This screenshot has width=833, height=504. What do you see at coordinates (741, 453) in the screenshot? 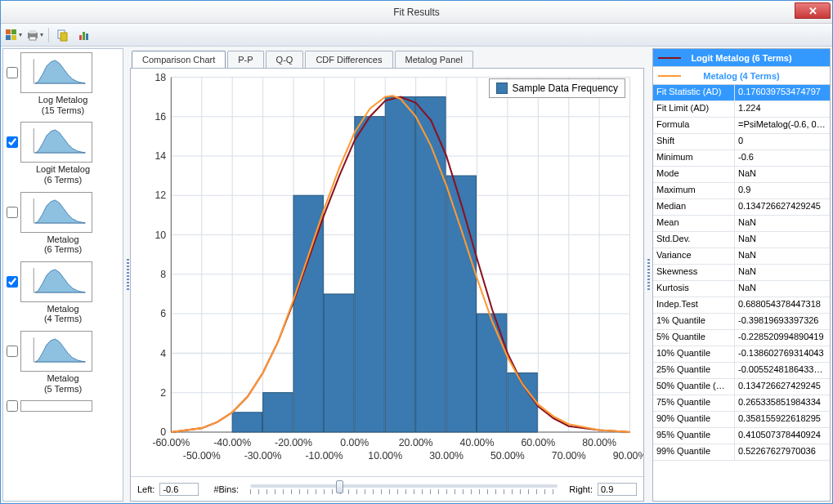
I see `stat-row: 99% Quantile0.52267627970036` at bounding box center [741, 453].